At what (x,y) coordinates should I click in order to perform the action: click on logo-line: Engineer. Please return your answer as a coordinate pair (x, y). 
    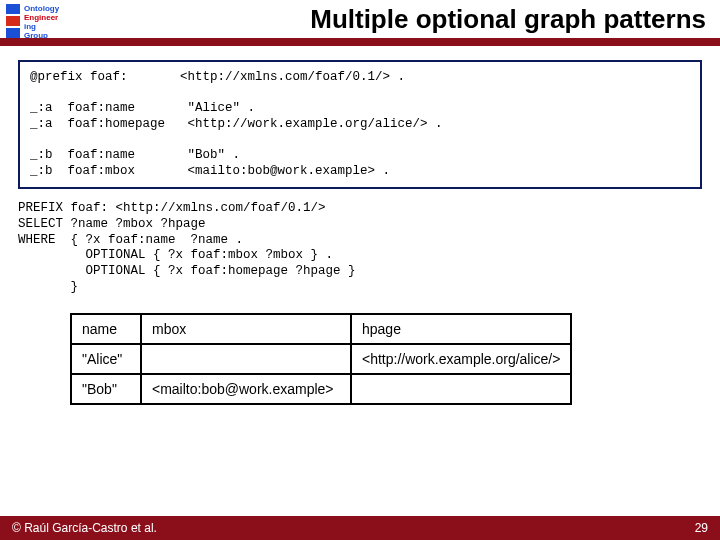
    Looking at the image, I should click on (41, 18).